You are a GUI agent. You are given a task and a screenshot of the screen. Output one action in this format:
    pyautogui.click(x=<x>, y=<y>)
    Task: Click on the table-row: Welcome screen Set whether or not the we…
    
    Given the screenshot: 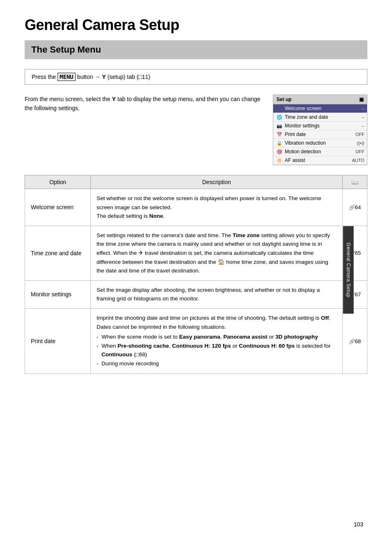 What is the action you would take?
    pyautogui.click(x=196, y=208)
    